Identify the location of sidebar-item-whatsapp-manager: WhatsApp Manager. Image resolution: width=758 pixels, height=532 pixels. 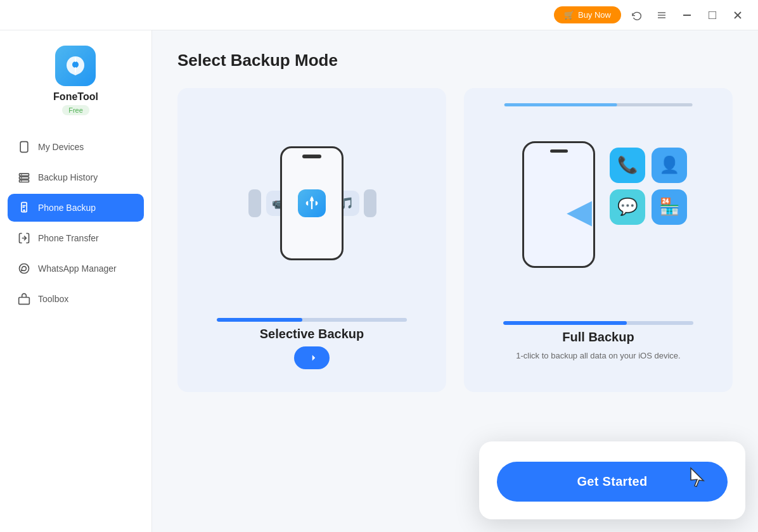
(76, 269).